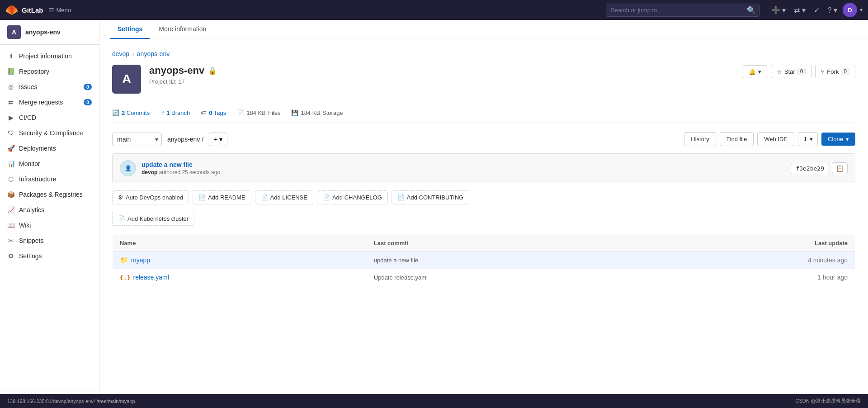  What do you see at coordinates (353, 197) in the screenshot?
I see `add-changelog-button: 📄 Add CHANGELOG` at bounding box center [353, 197].